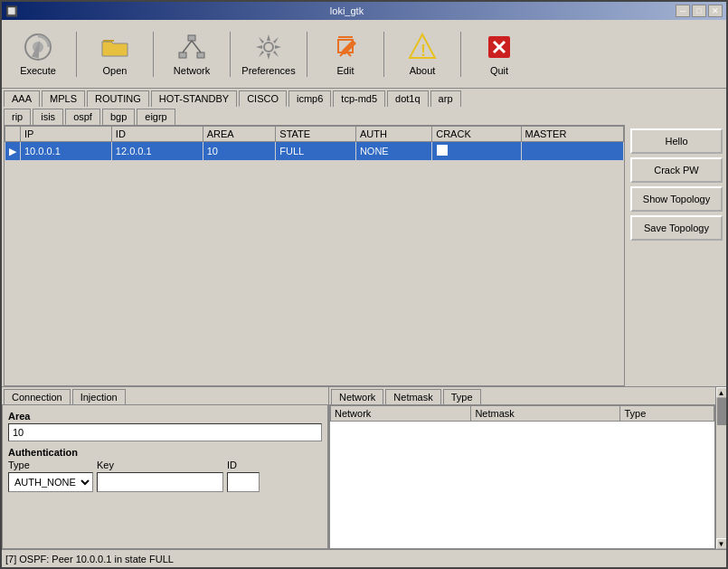 The height and width of the screenshot is (569, 728). I want to click on tab-connection: Connection, so click(37, 396).